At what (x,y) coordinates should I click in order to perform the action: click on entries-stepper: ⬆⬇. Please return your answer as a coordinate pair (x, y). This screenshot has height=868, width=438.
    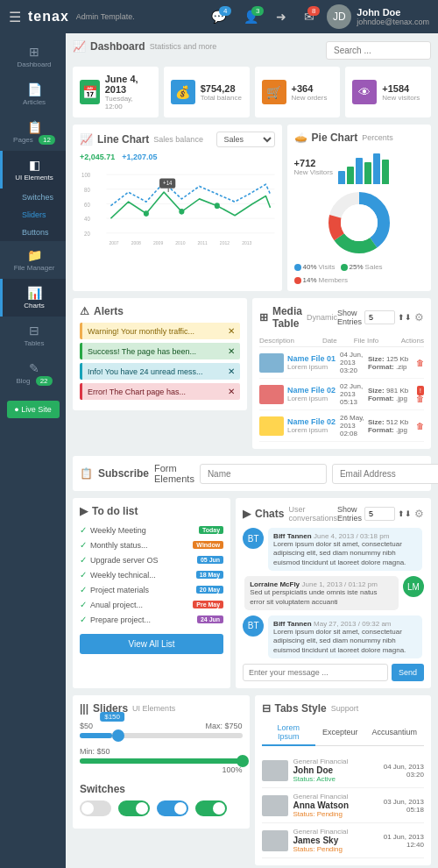
    Looking at the image, I should click on (405, 317).